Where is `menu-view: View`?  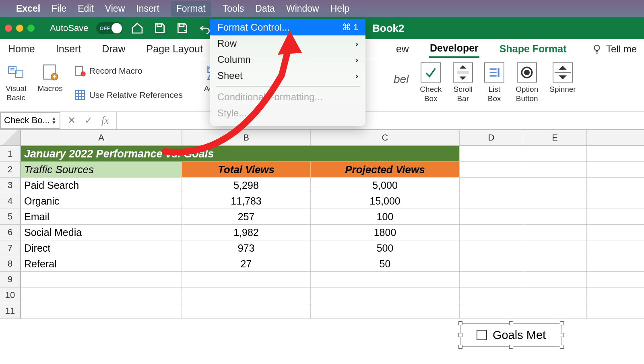 menu-view: View is located at coordinates (115, 9).